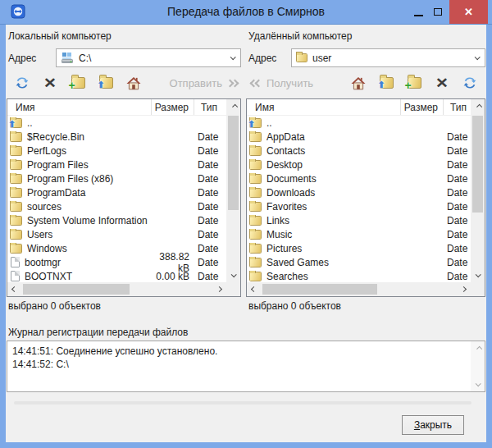 This screenshot has width=492, height=448. What do you see at coordinates (359, 192) in the screenshot?
I see `file-row: DownloadsDate` at bounding box center [359, 192].